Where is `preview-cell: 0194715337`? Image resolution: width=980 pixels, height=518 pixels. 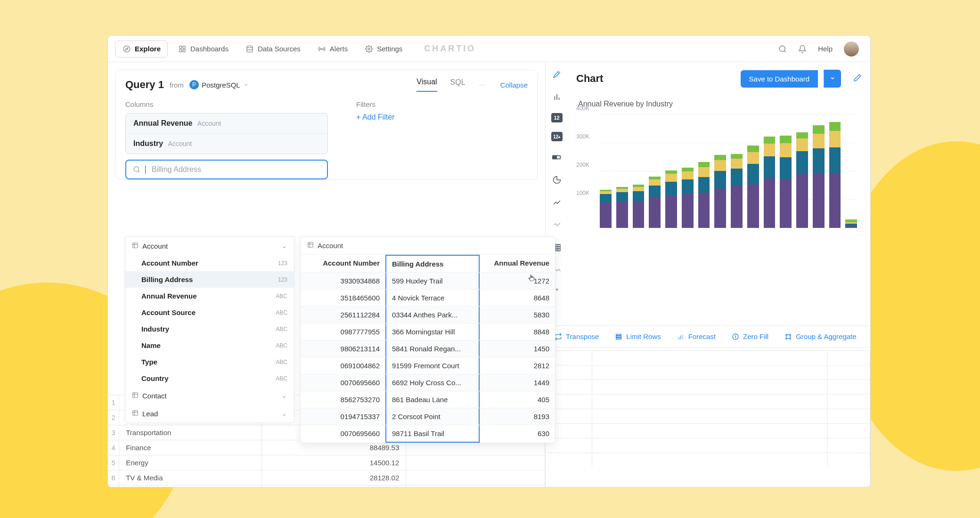
preview-cell: 0194715337 is located at coordinates (343, 416).